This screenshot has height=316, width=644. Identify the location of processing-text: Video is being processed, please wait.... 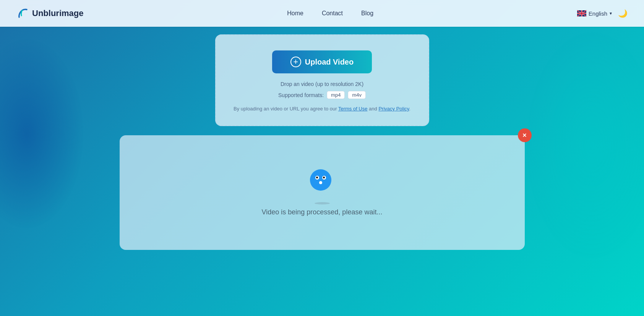
(322, 212).